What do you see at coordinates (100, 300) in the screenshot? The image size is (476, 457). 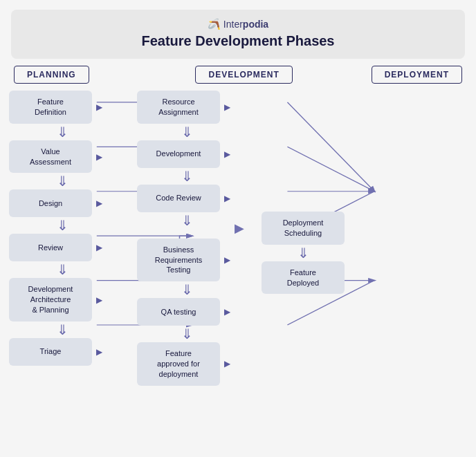 I see `arrow-arch-right: ▶` at bounding box center [100, 300].